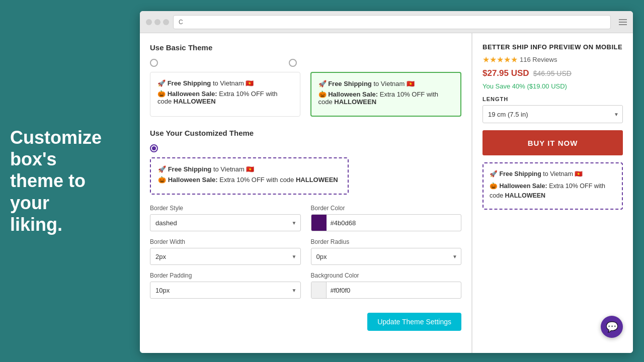 Image resolution: width=644 pixels, height=362 pixels. I want to click on menu-line3, so click(623, 25).